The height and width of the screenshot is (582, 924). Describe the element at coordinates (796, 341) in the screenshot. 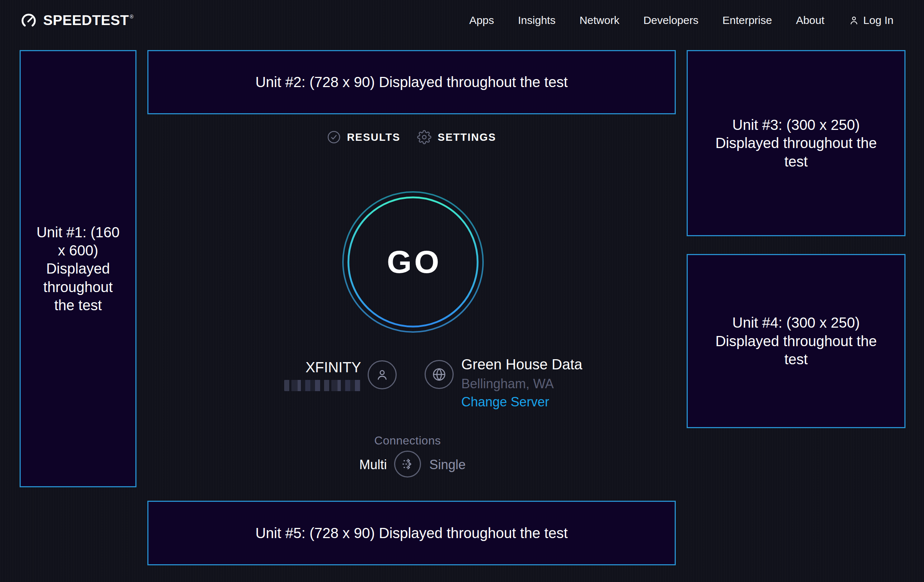

I see `ad-unit-4: Unit #4: (300 x 250) Displayed throughou…` at that location.